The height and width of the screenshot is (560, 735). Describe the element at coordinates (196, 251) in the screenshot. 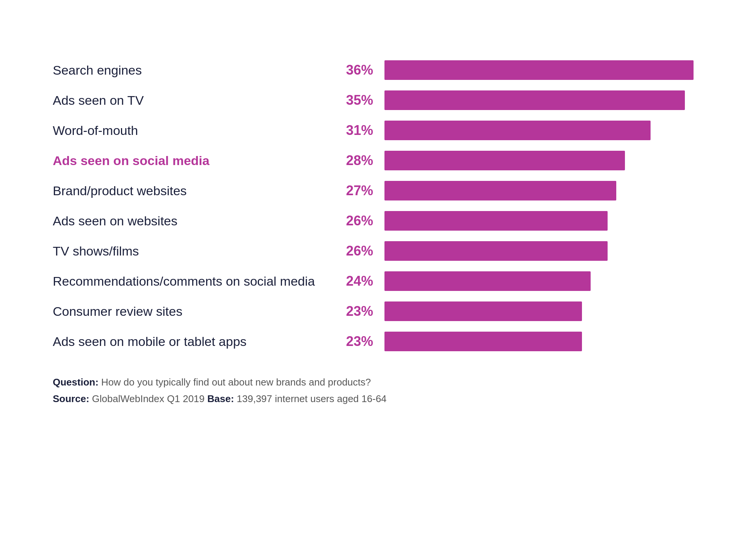

I see `bar-label: TV shows/films` at that location.